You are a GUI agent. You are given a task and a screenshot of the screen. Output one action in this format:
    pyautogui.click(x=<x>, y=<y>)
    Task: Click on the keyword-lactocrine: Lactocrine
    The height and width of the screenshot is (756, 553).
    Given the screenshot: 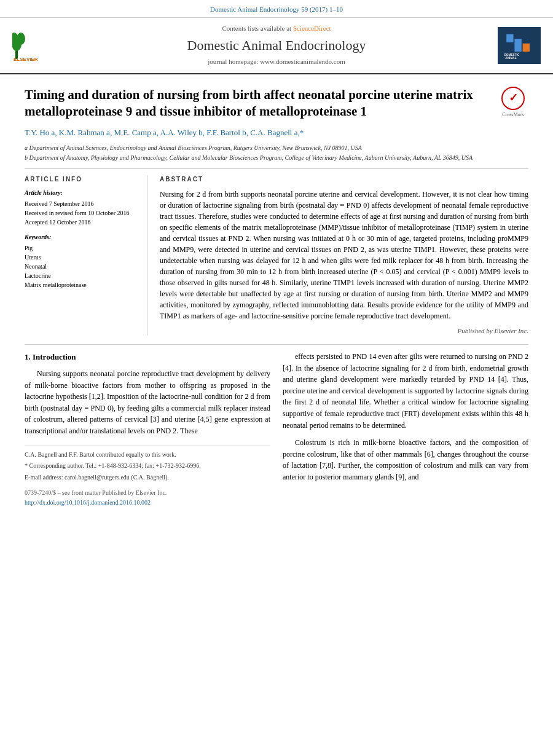 What is the action you would take?
    pyautogui.click(x=81, y=276)
    